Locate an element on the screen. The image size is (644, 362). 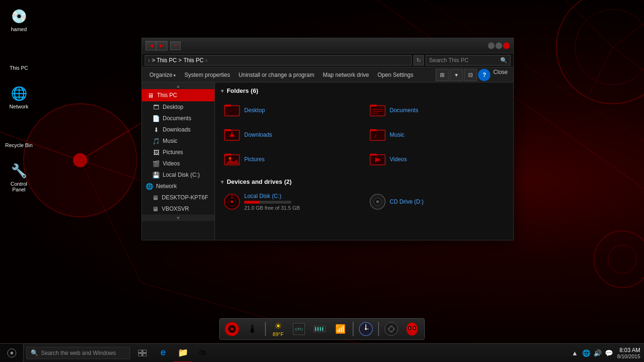
sidebar-documents-label: Documents is located at coordinates (177, 118).